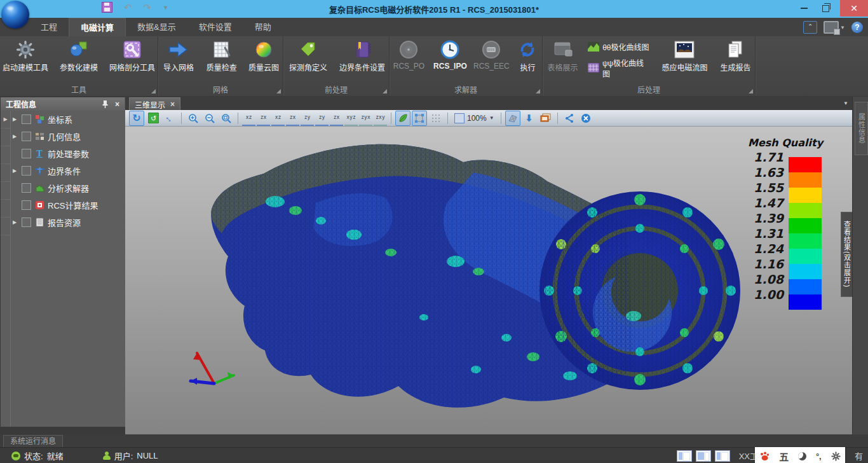 The image size is (868, 463). What do you see at coordinates (156, 27) in the screenshot?
I see `tab-data-display: 数据&显示` at bounding box center [156, 27].